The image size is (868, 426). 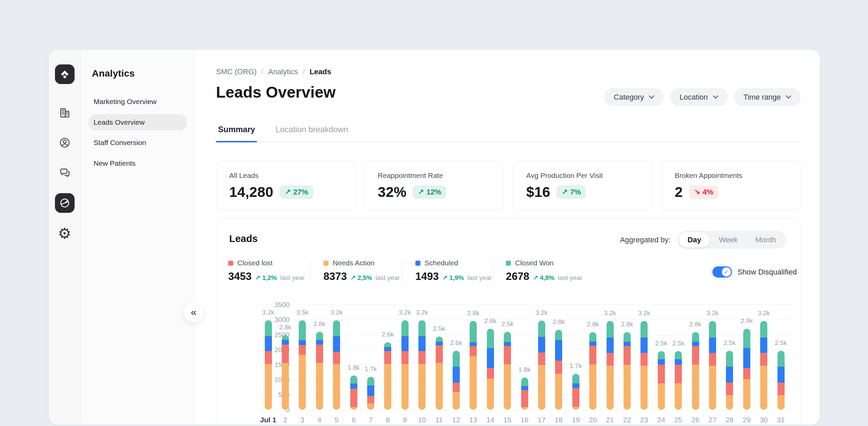 I want to click on aggregation-option-day: Day, so click(x=694, y=240).